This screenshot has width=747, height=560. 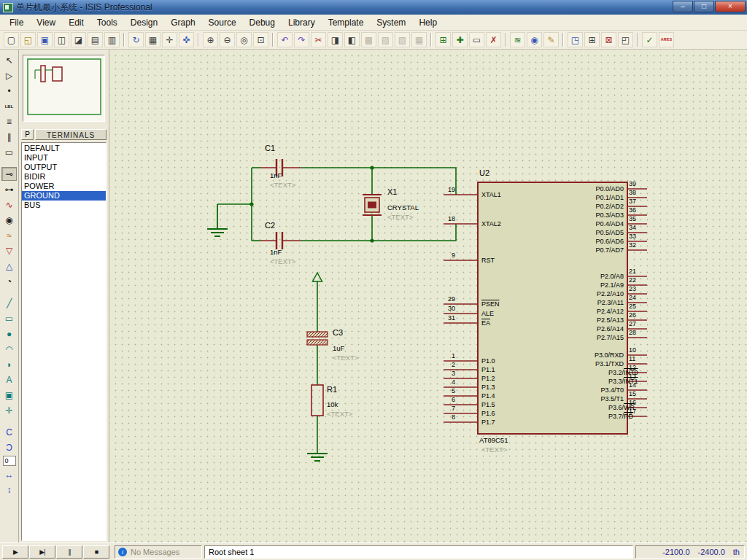 I want to click on component-c3, so click(x=317, y=338).